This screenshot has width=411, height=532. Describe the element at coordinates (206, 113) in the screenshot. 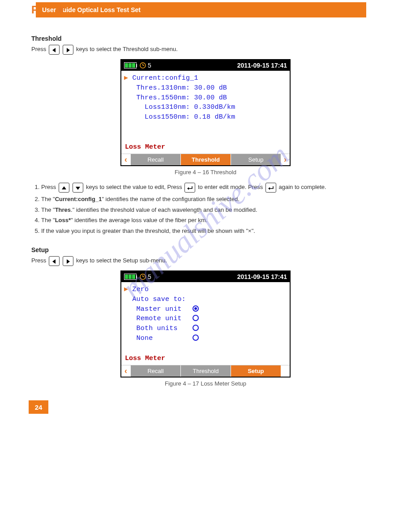

I see `device-screen-threshold: 5 2011-09-15 17:41 ▶ Current:config_1 Th…` at that location.